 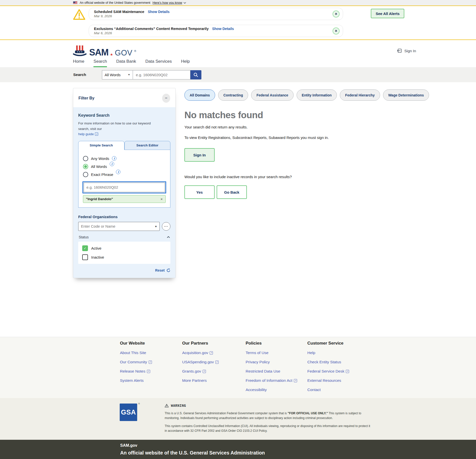 I want to click on nav-item-home: Home, so click(x=78, y=63).